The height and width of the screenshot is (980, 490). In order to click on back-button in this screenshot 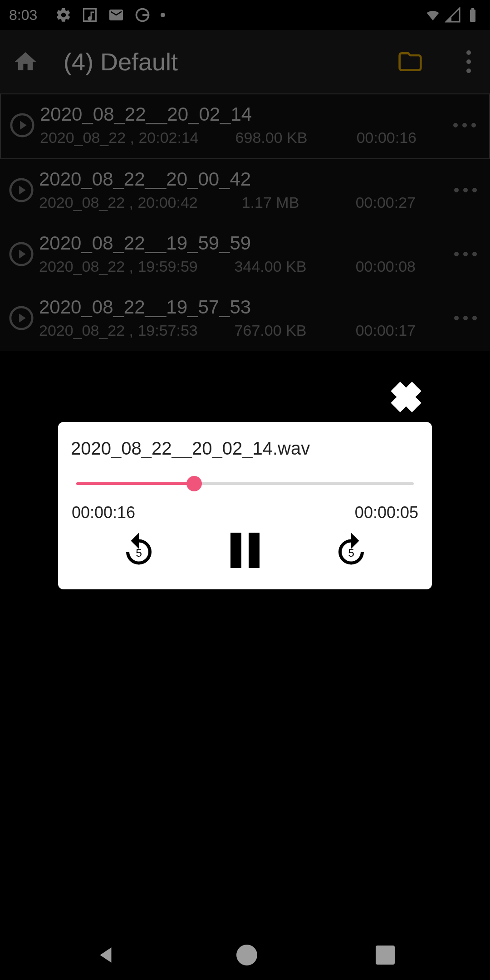, I will do `click(107, 955)`.